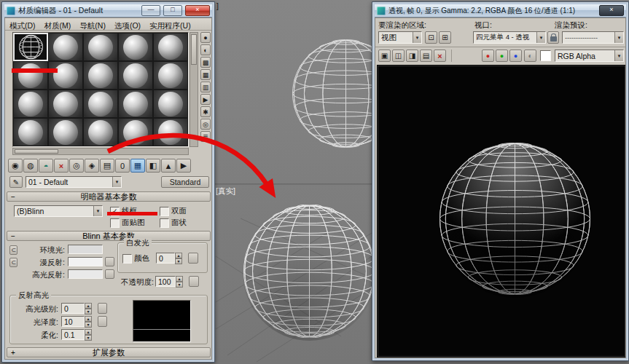 This screenshot has height=364, width=629. I want to click on menu-mode: 模式(D), so click(23, 26).